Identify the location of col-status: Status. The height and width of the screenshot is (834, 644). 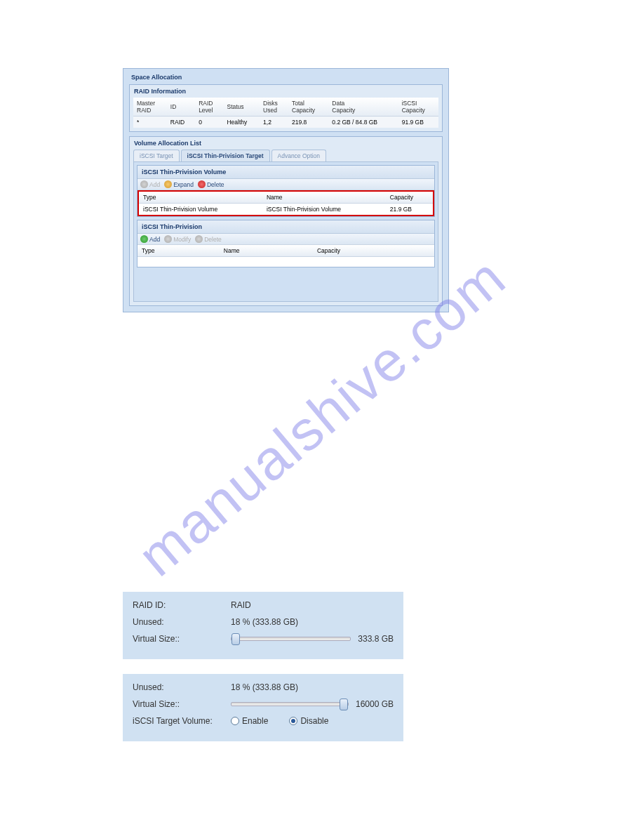
(241, 107).